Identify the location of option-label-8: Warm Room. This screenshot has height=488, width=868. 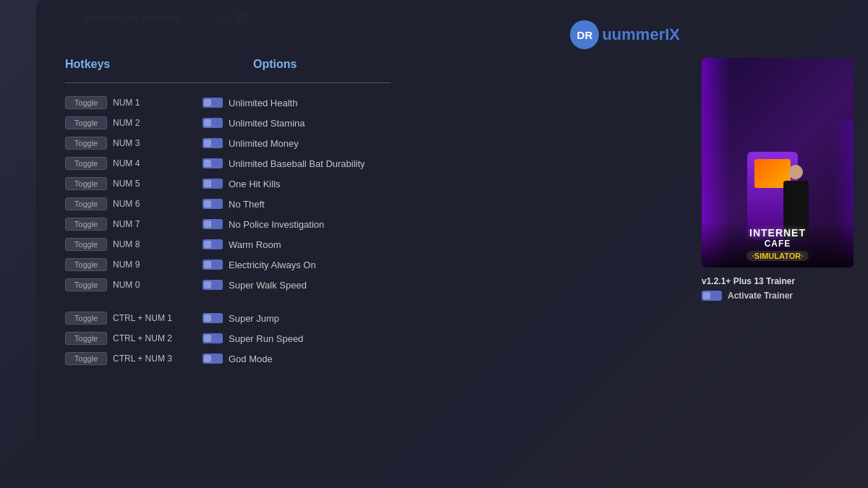
(255, 244).